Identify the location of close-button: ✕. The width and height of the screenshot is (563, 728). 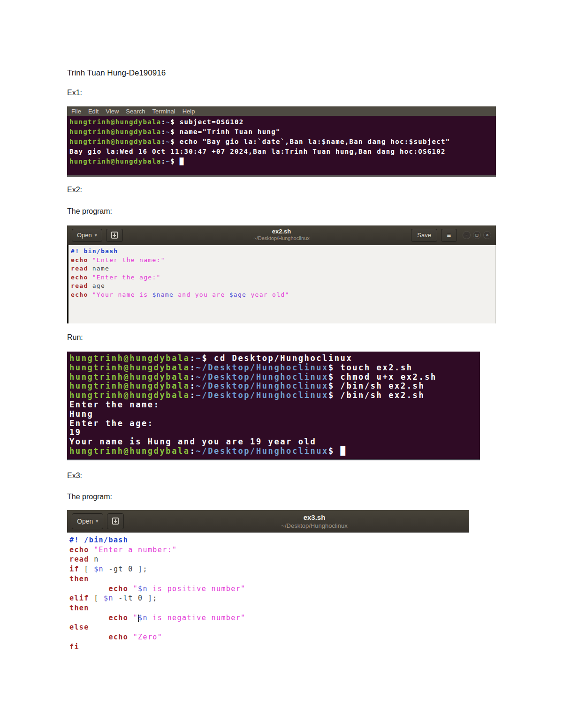
(487, 235).